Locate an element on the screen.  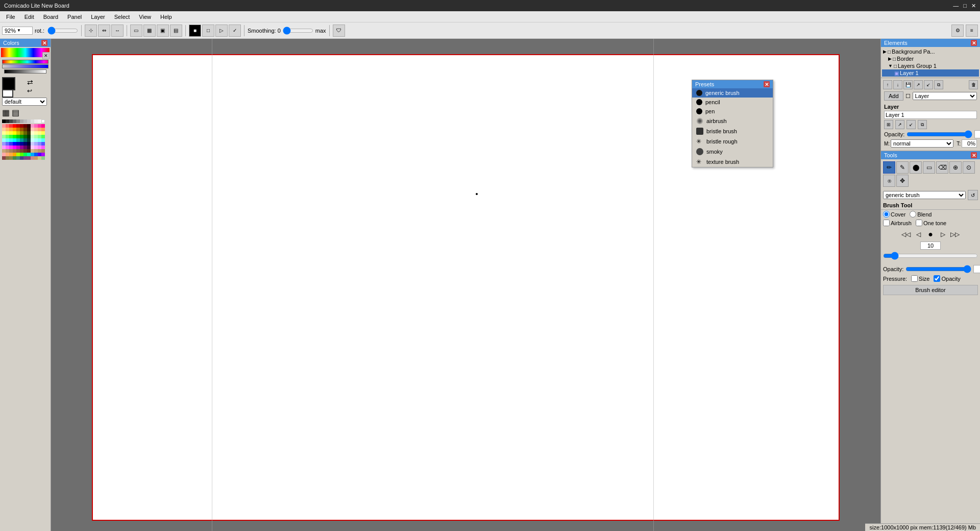
preset-dropdown: default is located at coordinates (24, 102).